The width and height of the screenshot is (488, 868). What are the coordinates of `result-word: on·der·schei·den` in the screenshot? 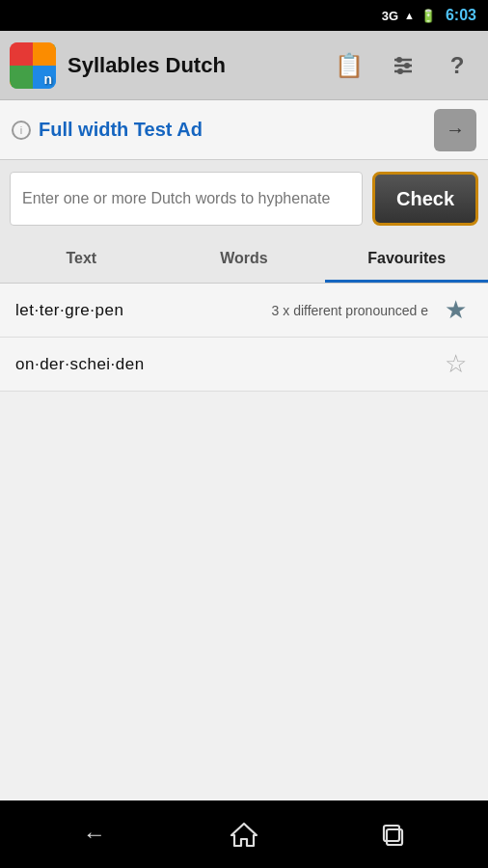 It's located at (222, 365).